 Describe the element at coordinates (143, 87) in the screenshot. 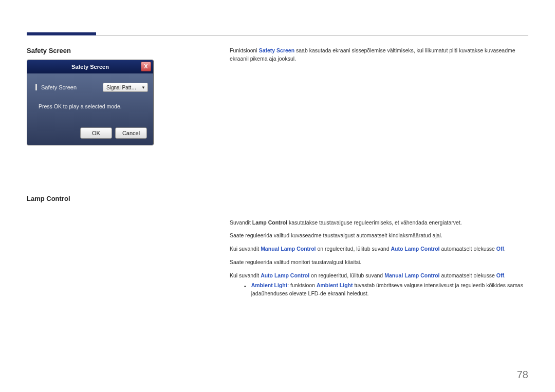

I see `chevron-down-icon: ▼` at that location.